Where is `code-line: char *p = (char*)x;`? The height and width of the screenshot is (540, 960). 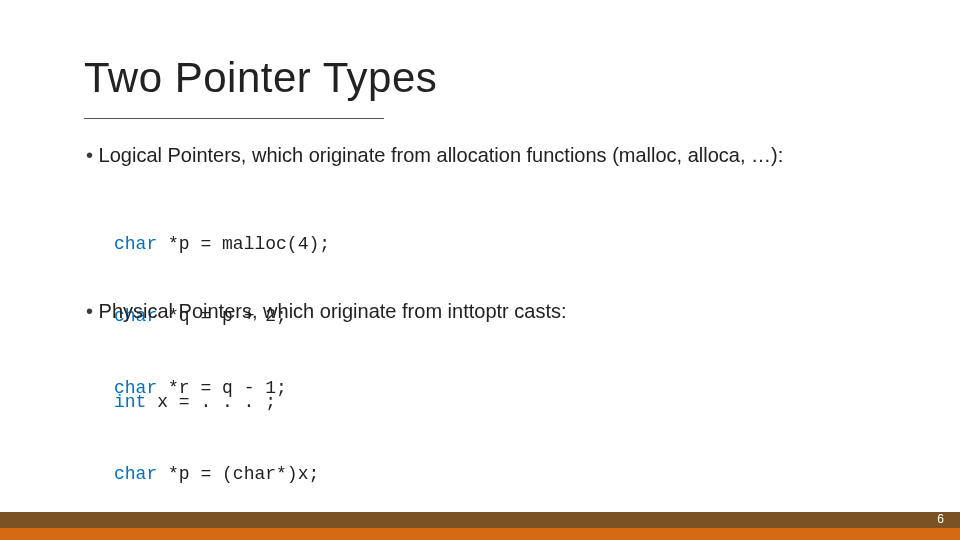 code-line: char *p = (char*)x; is located at coordinates (216, 474).